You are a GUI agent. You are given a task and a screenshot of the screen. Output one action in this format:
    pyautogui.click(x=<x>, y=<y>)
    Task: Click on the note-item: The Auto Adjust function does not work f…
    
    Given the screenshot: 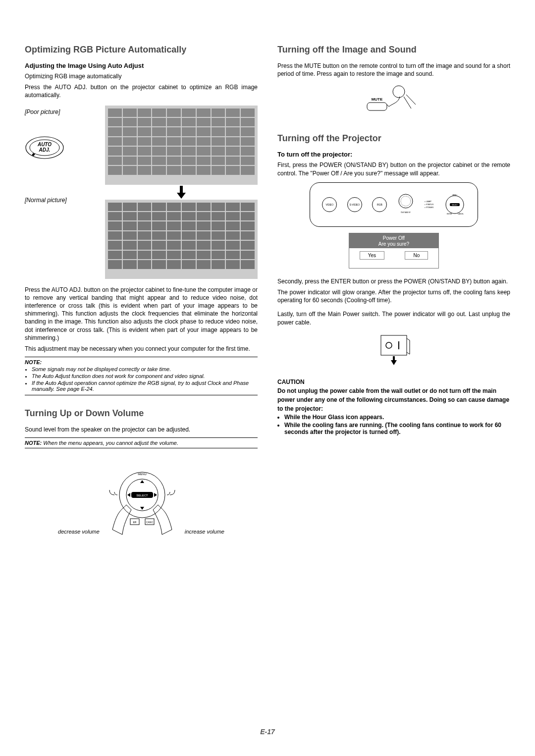 What is the action you would take?
    pyautogui.click(x=145, y=376)
    